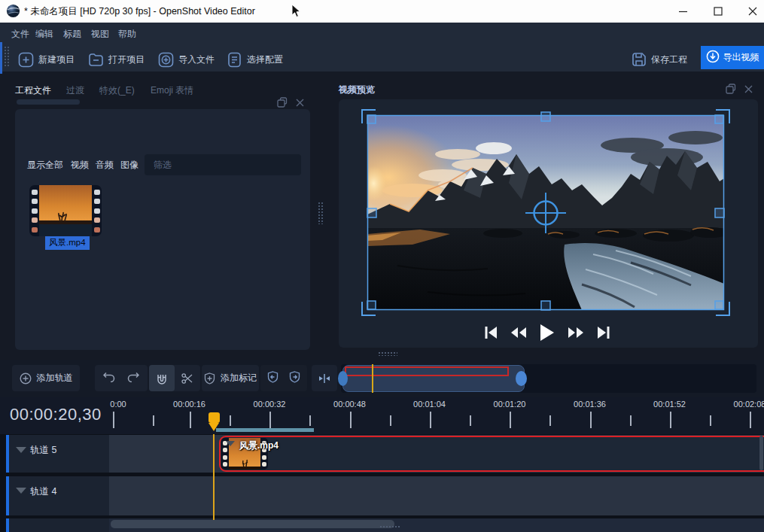 The width and height of the screenshot is (764, 532). What do you see at coordinates (491, 333) in the screenshot?
I see `jump-start-button` at bounding box center [491, 333].